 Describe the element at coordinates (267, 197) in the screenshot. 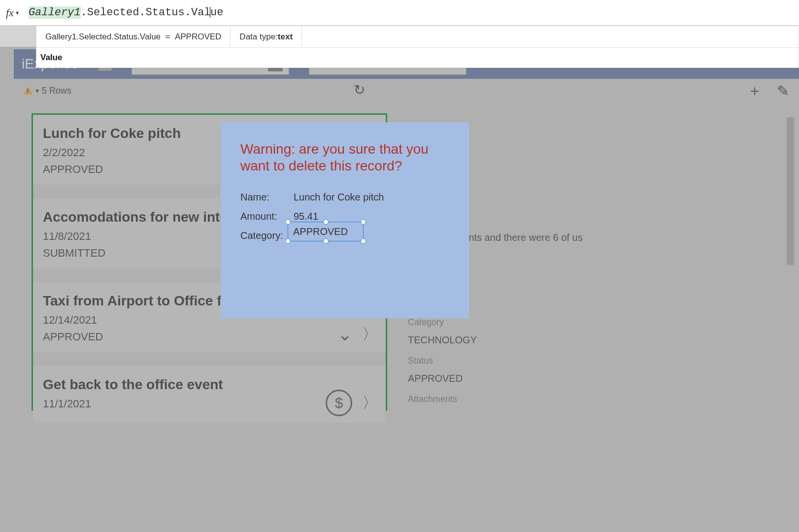

I see `dialog-name-label: Name:` at that location.